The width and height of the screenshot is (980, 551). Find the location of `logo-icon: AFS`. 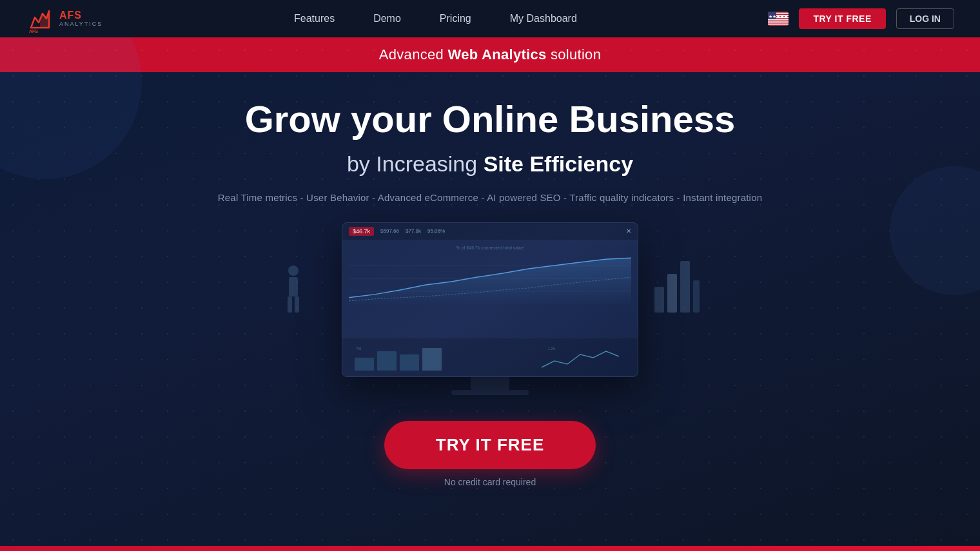

logo-icon: AFS is located at coordinates (40, 19).